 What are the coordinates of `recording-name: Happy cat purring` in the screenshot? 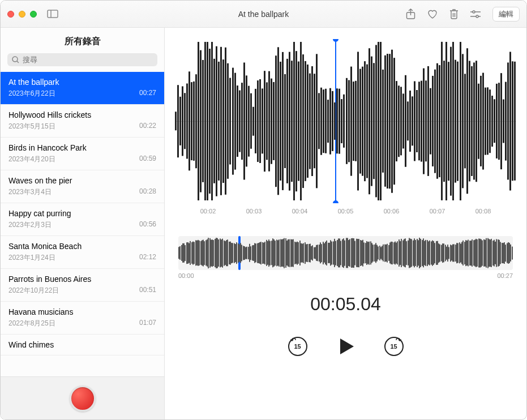 It's located at (83, 213).